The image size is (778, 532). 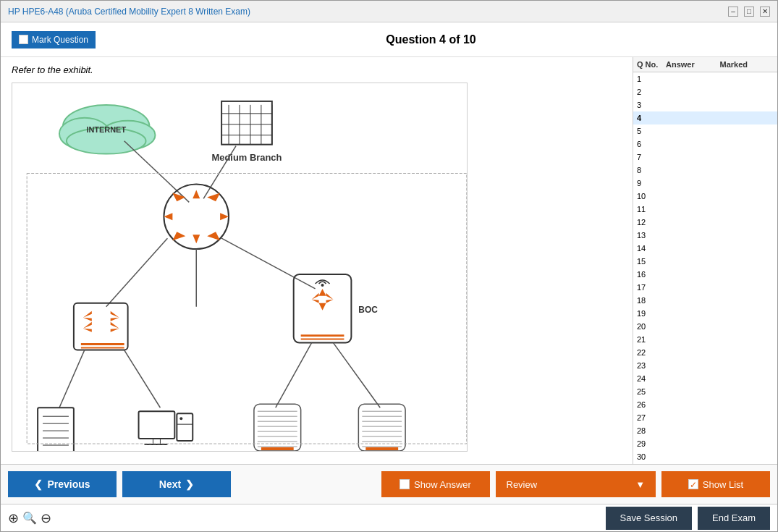 I want to click on sidebar-row: 26, so click(x=705, y=405).